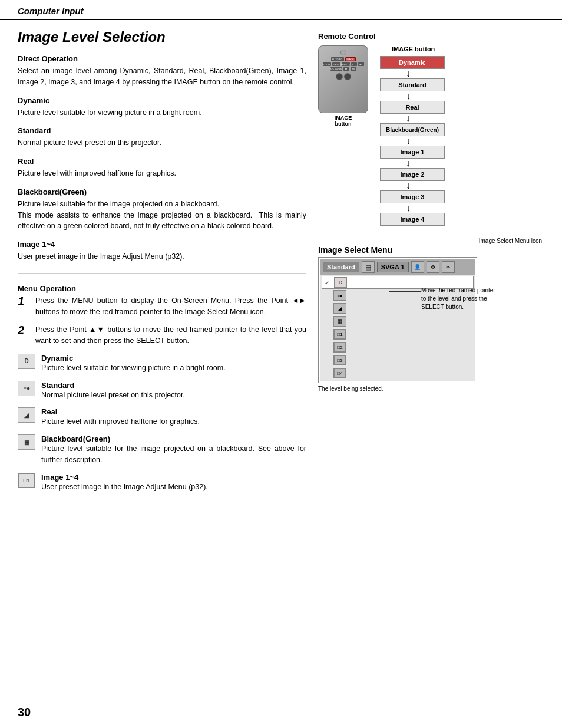  What do you see at coordinates (430, 129) in the screenshot?
I see `remote-control-section: Remote Control AUTO PC IMAGE ZOOM` at bounding box center [430, 129].